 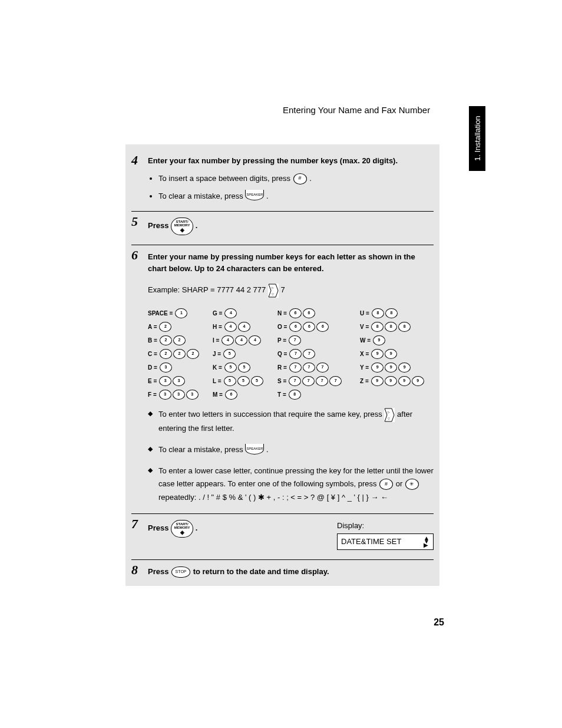 What do you see at coordinates (291, 484) in the screenshot?
I see `step-6-note-3: To enter a lower case letter, continue p…` at bounding box center [291, 484].